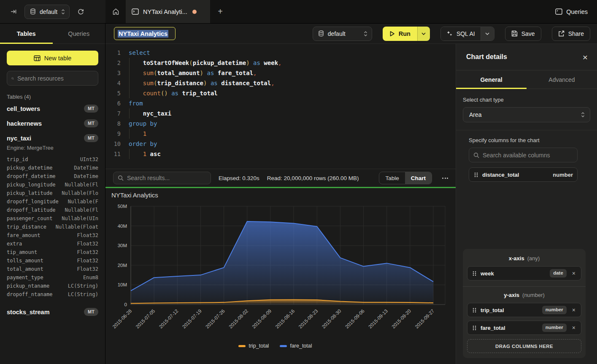  I want to click on results-search, so click(162, 178).